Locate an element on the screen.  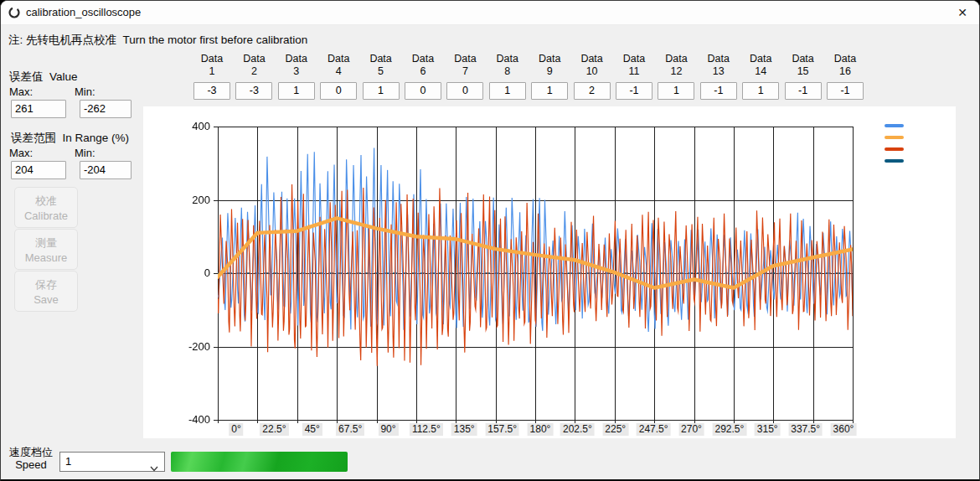
data-field-13: Data 13-1 is located at coordinates (719, 76).